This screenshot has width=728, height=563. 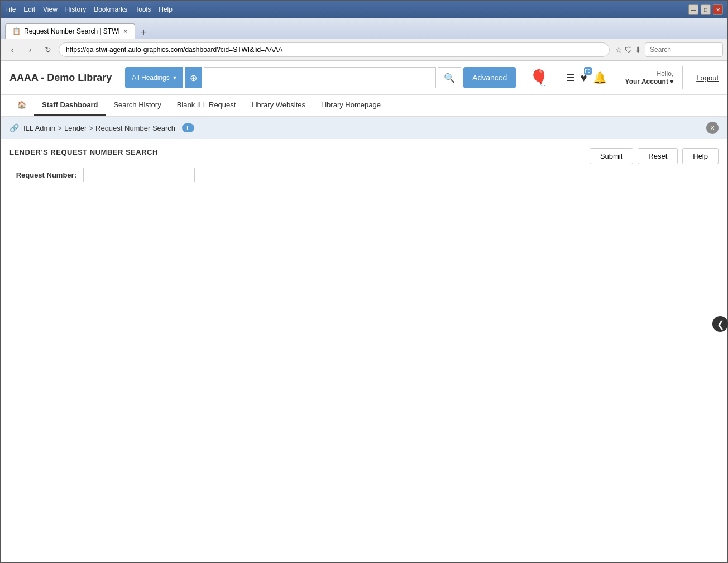 What do you see at coordinates (706, 9) in the screenshot?
I see `window-controls: — □ ✕` at bounding box center [706, 9].